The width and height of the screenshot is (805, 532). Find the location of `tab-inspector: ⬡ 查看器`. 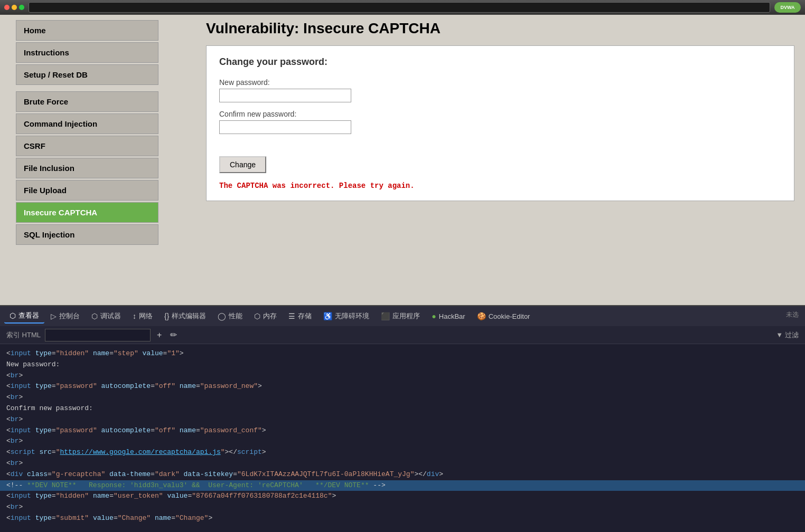

tab-inspector: ⬡ 查看器 is located at coordinates (24, 316).